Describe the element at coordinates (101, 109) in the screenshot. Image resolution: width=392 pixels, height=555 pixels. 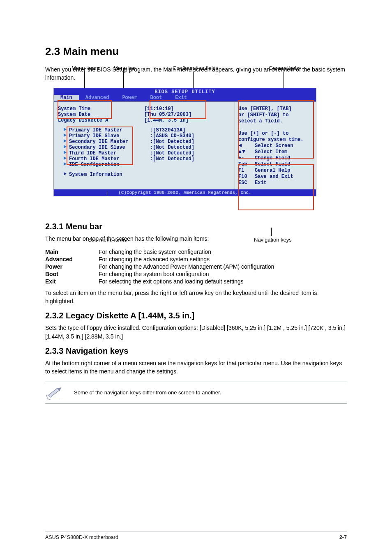
I see `label: System Time` at that location.